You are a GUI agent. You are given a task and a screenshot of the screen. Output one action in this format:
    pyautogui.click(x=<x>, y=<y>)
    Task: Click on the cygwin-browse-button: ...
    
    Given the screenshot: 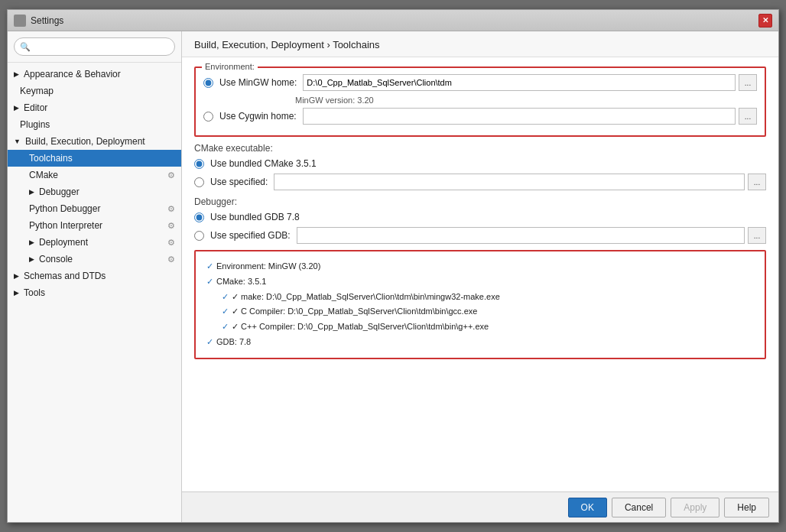 What is the action you would take?
    pyautogui.click(x=748, y=116)
    